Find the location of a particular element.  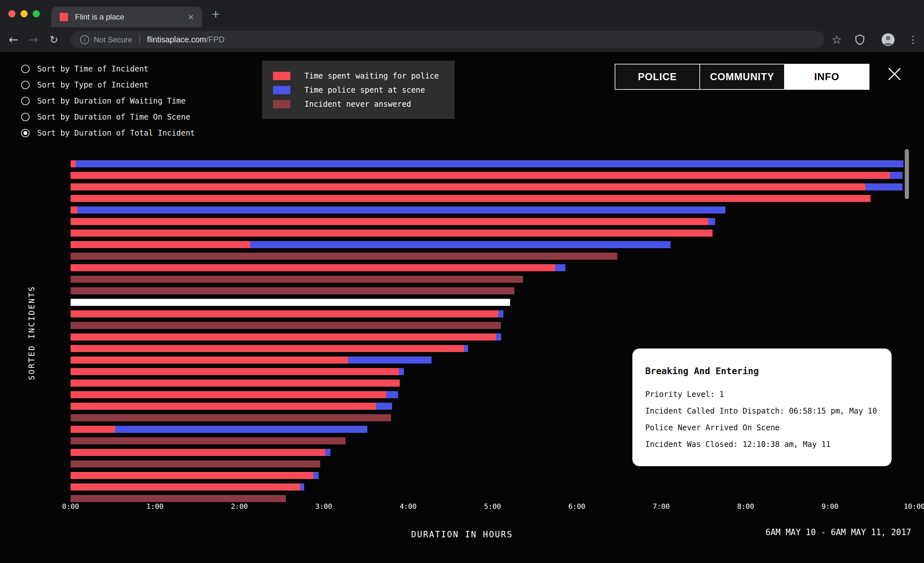

back-icon: ← is located at coordinates (14, 40).